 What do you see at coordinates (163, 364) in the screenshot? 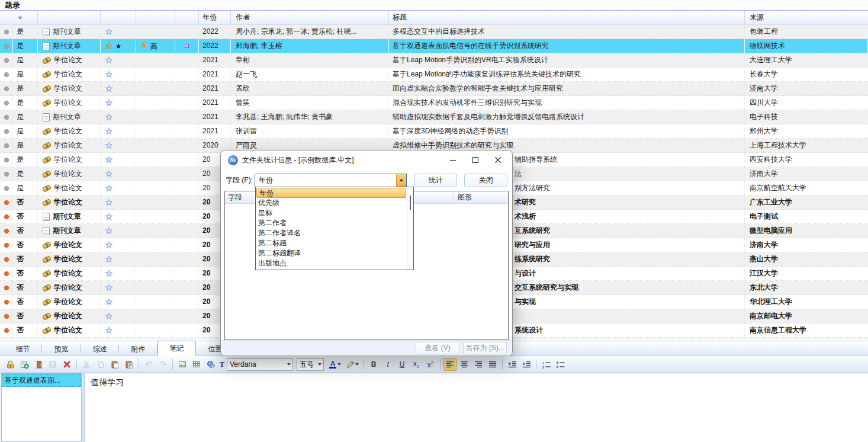
I see `redo-icon: ↷` at bounding box center [163, 364].